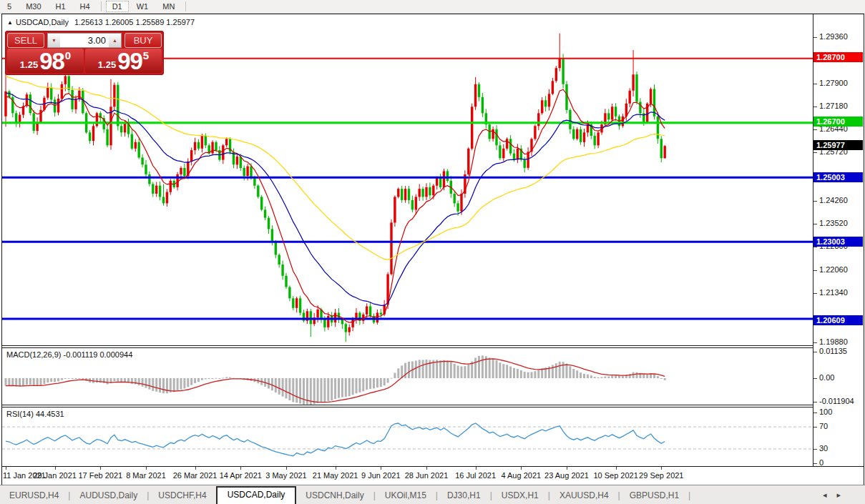 This screenshot has width=865, height=504. I want to click on timeframe-button-mn: MN, so click(169, 6).